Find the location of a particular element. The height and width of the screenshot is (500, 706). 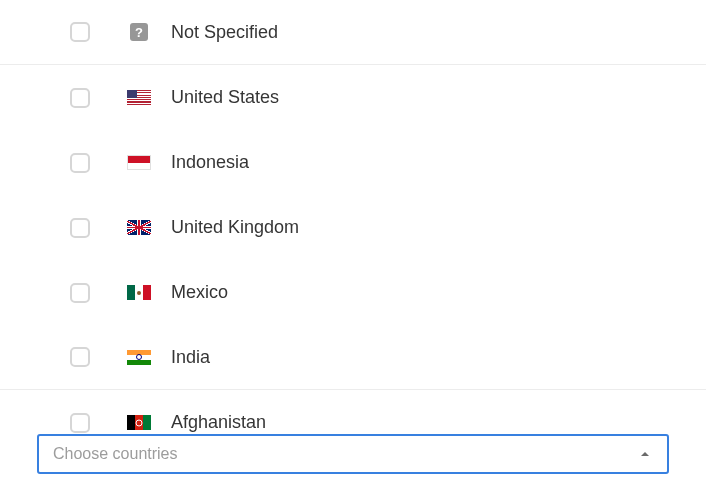

country-label: Mexico is located at coordinates (200, 292).